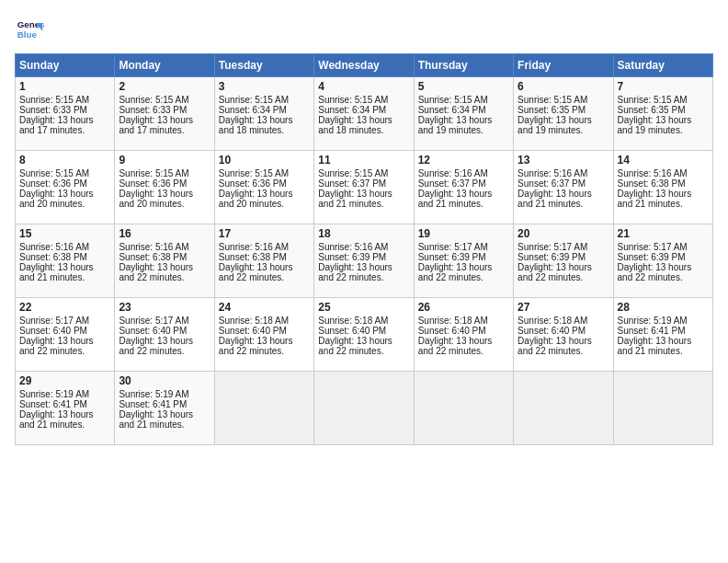 Image resolution: width=728 pixels, height=563 pixels. Describe the element at coordinates (652, 110) in the screenshot. I see `sunset-label: Sunset: 6:35 PM` at that location.